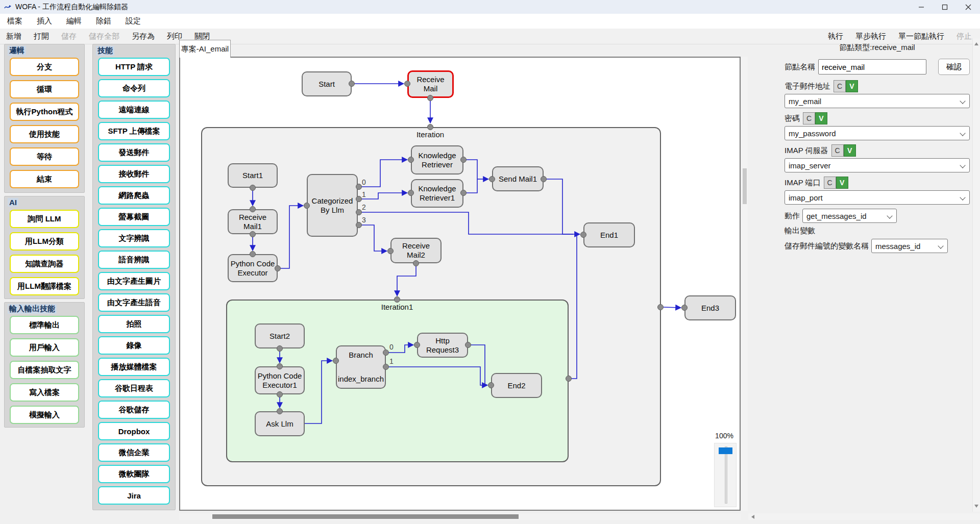  Describe the element at coordinates (14, 37) in the screenshot. I see `toolbar-new: 新增` at that location.